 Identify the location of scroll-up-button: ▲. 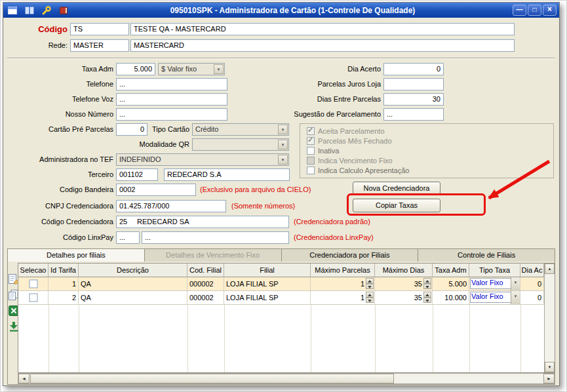
(549, 269).